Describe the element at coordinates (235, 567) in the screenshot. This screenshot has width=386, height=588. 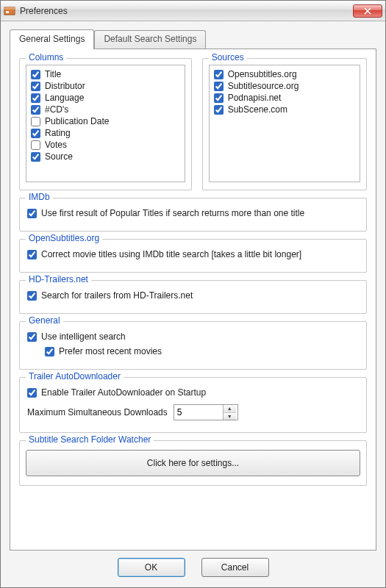
I see `cancel-button: Cancel` at that location.